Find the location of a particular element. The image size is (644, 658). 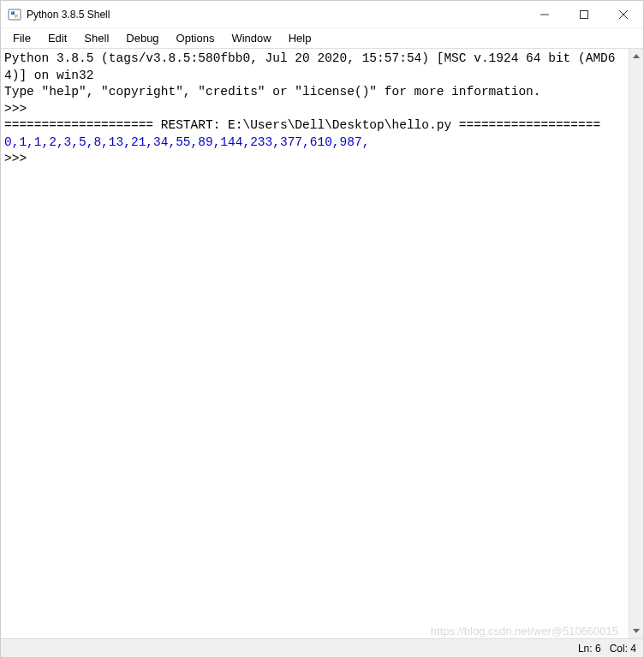

scroll-down-arrow is located at coordinates (636, 631).